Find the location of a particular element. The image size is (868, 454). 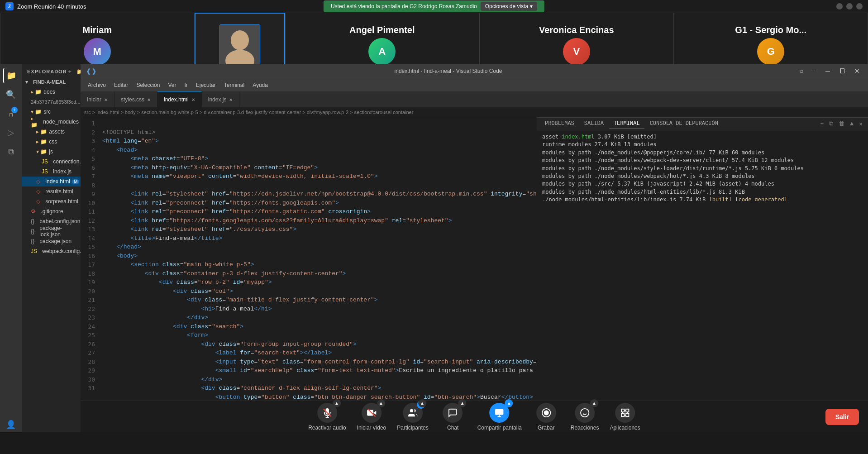

breadcrumb-text: src > index.html > body > section.main.b… is located at coordinates (249, 112).